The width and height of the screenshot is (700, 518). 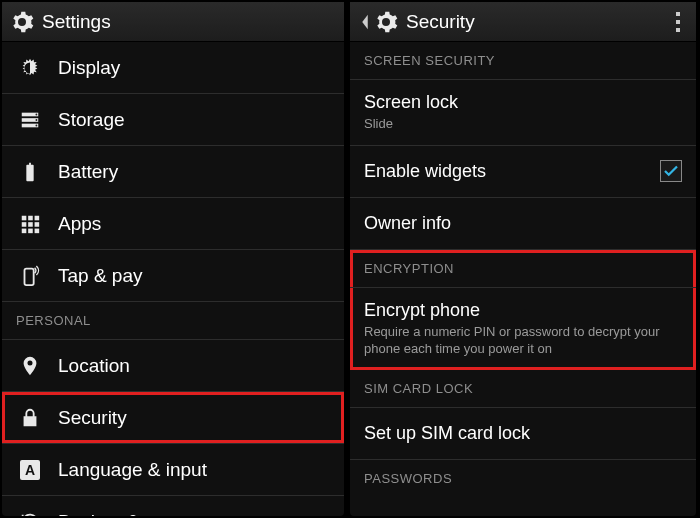 What do you see at coordinates (173, 224) in the screenshot?
I see `settings-item-apps: Apps` at bounding box center [173, 224].